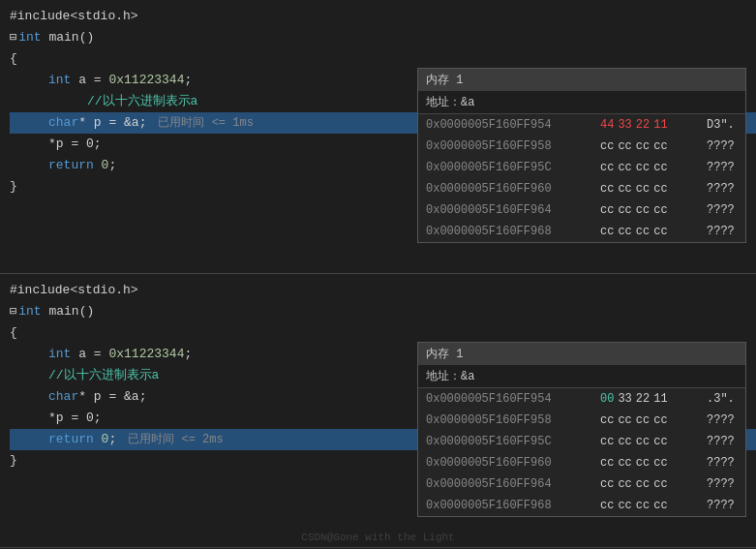 The width and height of the screenshot is (756, 549). What do you see at coordinates (383, 290) in the screenshot?
I see `line-include-2: #include<stdio.h>` at bounding box center [383, 290].